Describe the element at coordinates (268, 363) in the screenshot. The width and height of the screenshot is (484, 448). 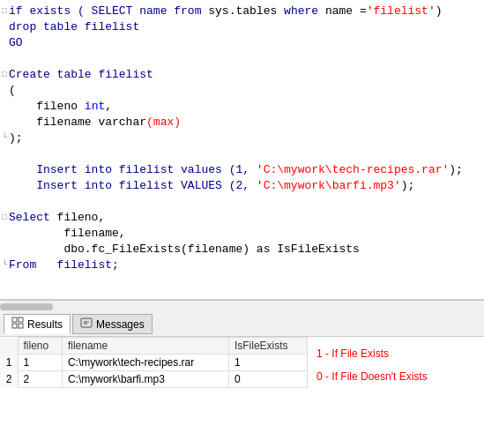
I see `cell-isfileexists: 1` at that location.